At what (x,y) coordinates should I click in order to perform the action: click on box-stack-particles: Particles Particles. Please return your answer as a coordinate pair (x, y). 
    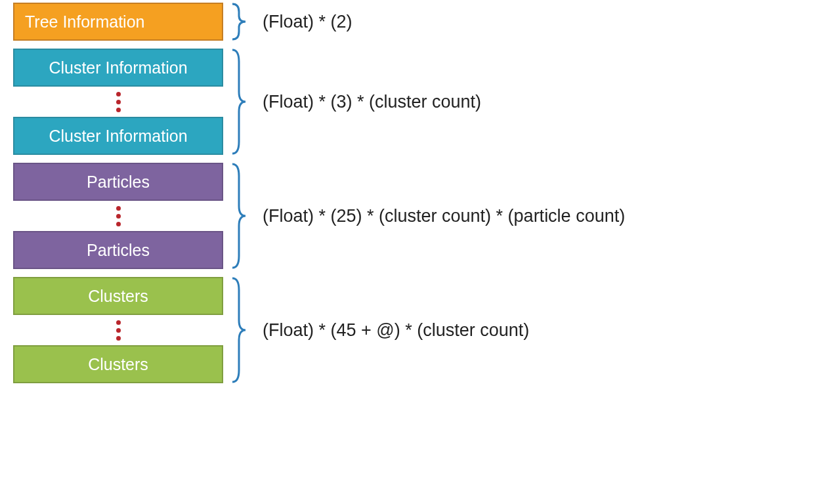
    Looking at the image, I should click on (118, 216).